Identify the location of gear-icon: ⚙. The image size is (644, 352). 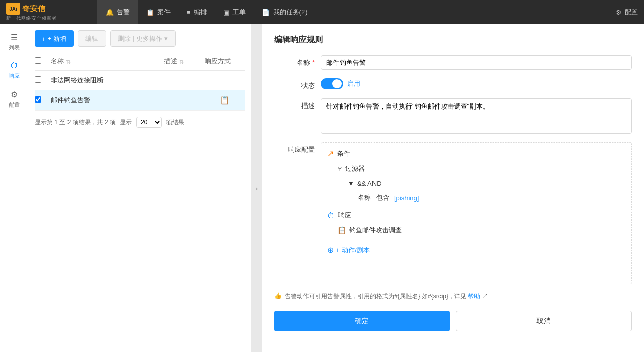
(619, 12).